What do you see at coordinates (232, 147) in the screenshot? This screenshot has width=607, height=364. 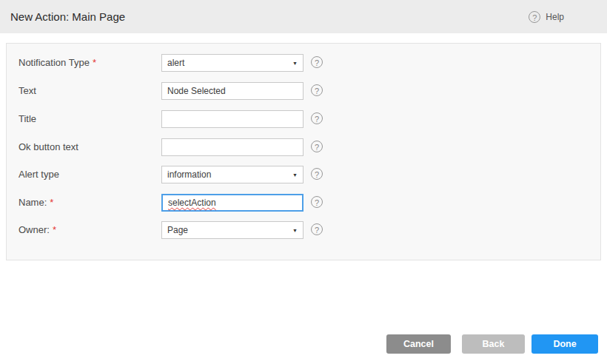 I see `ok-button-text-input` at bounding box center [232, 147].